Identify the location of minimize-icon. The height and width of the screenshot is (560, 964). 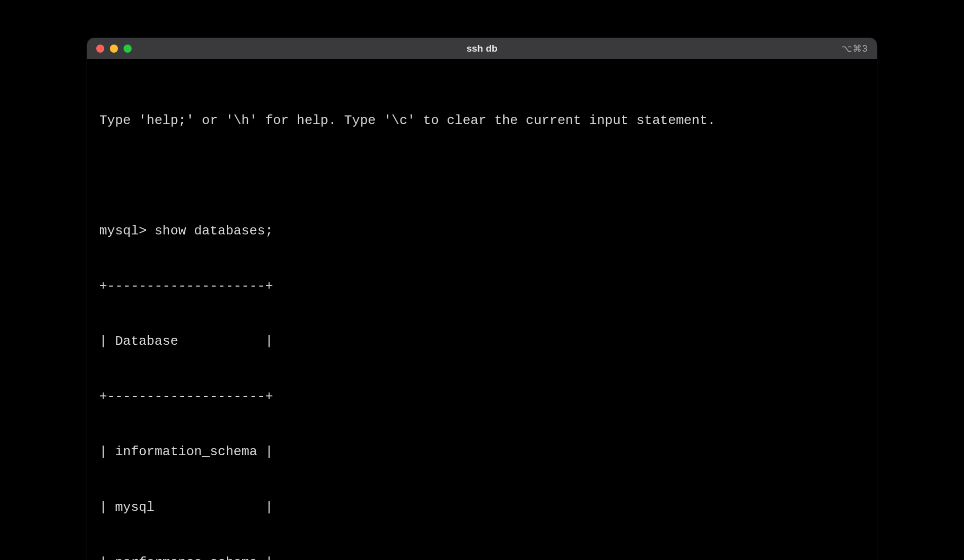
(114, 49).